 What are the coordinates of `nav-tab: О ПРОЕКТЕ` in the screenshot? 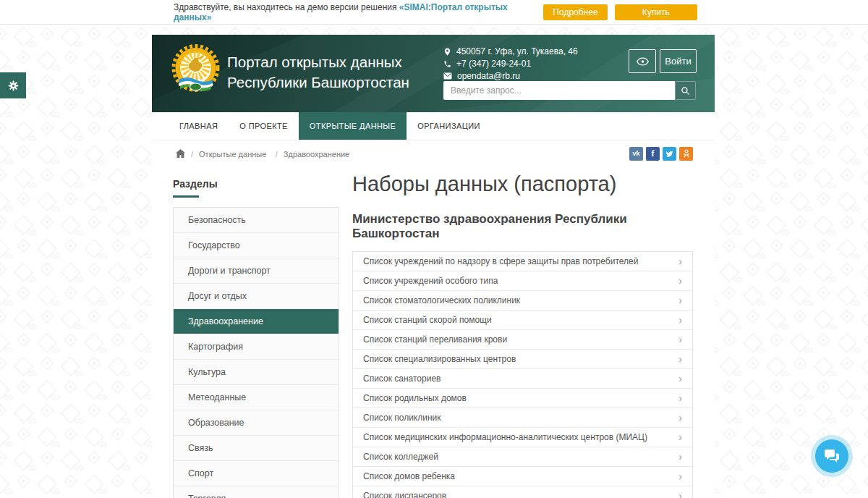 It's located at (263, 126).